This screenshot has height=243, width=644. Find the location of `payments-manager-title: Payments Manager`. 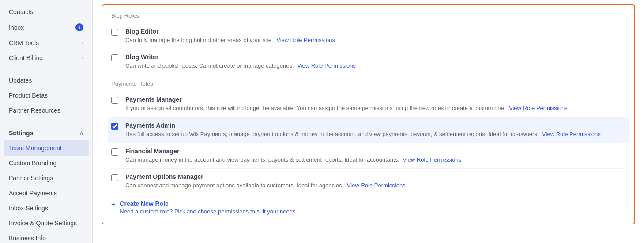

payments-manager-title: Payments Manager is located at coordinates (375, 99).